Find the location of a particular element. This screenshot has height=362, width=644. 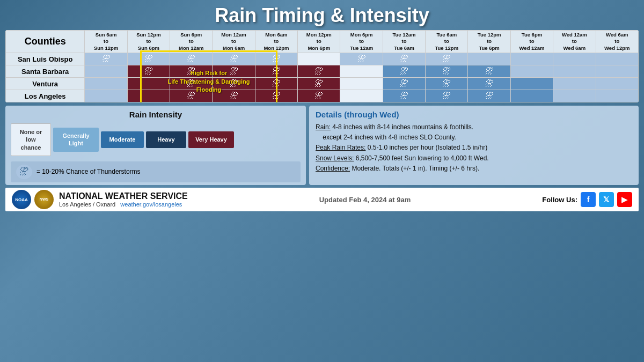

intensity-legend: None orlow chance GenerallyLight Moderat… is located at coordinates (156, 139).